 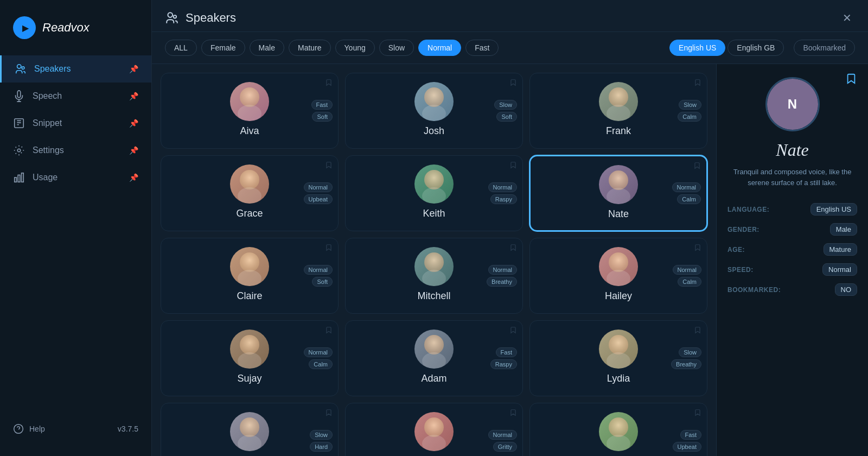 What do you see at coordinates (201, 18) in the screenshot?
I see `header-title-group: Speakers` at bounding box center [201, 18].